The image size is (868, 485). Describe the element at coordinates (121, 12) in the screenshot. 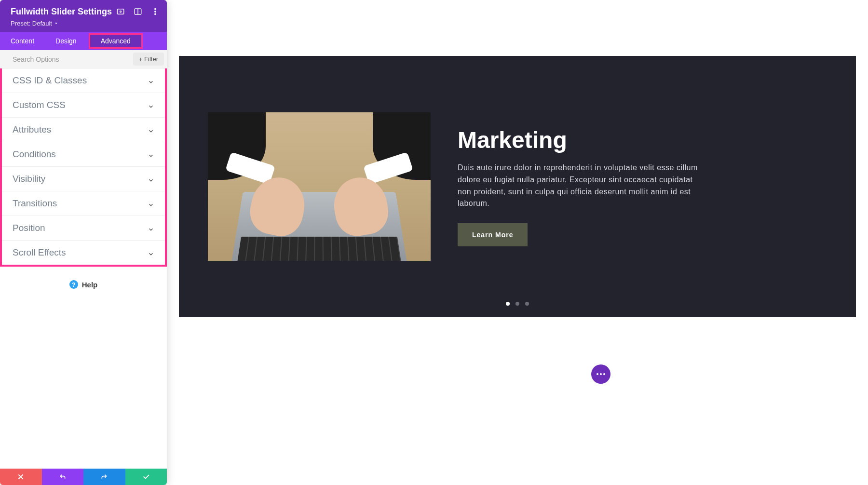

I see `responsive-preview-icon` at that location.